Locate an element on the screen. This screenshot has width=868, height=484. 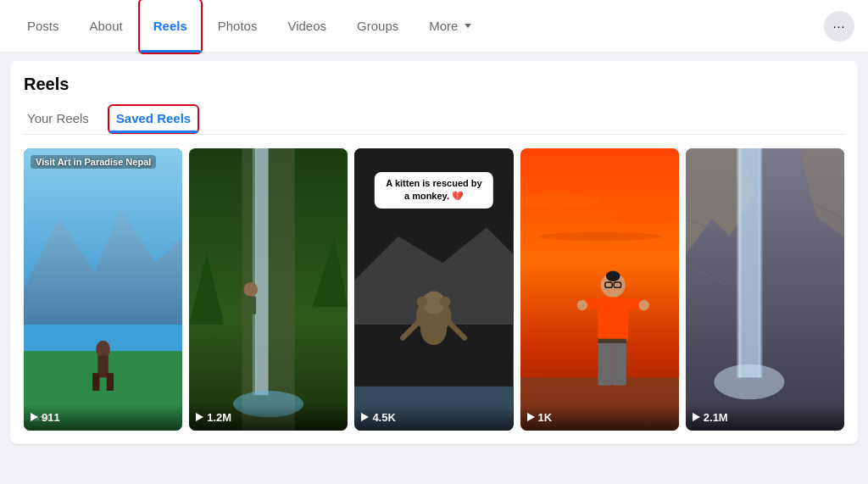
nav-item-posts: Posts is located at coordinates (43, 26).